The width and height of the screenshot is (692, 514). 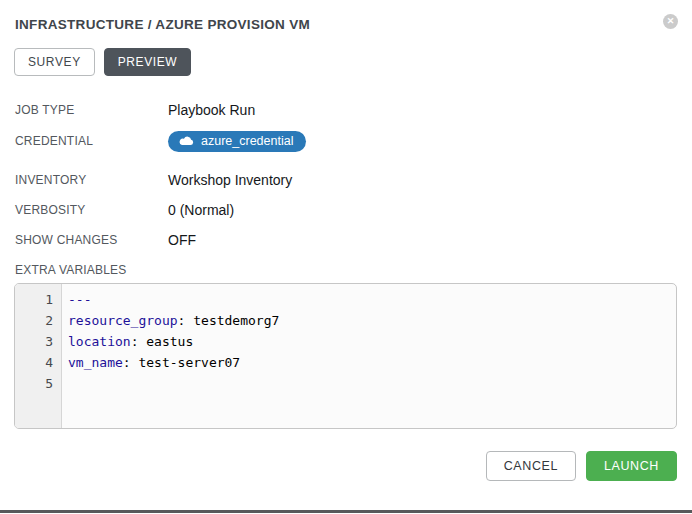 What do you see at coordinates (346, 466) in the screenshot?
I see `modal-actions: CANCEL LAUNCH` at bounding box center [346, 466].